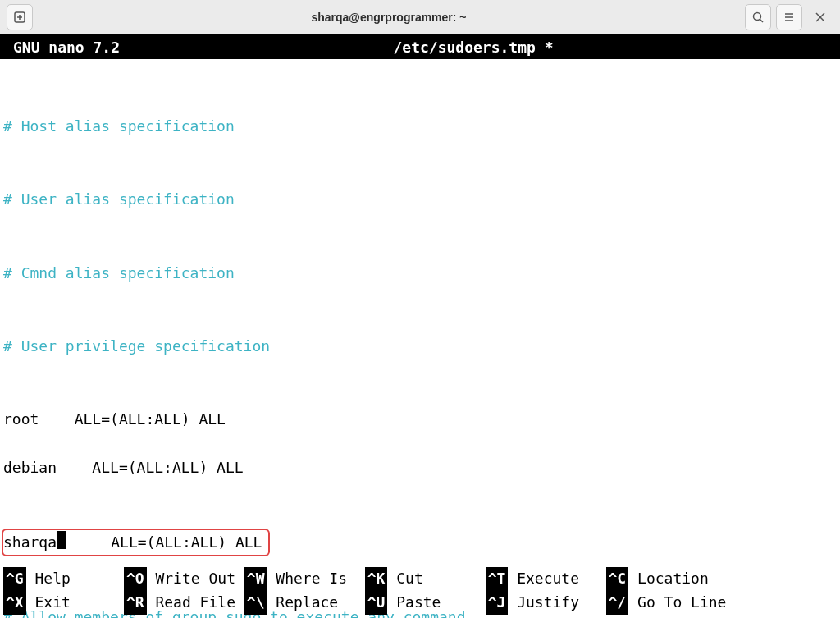  Describe the element at coordinates (473, 48) in the screenshot. I see `nano-file-name: /etc/sudoers.tmp *` at that location.